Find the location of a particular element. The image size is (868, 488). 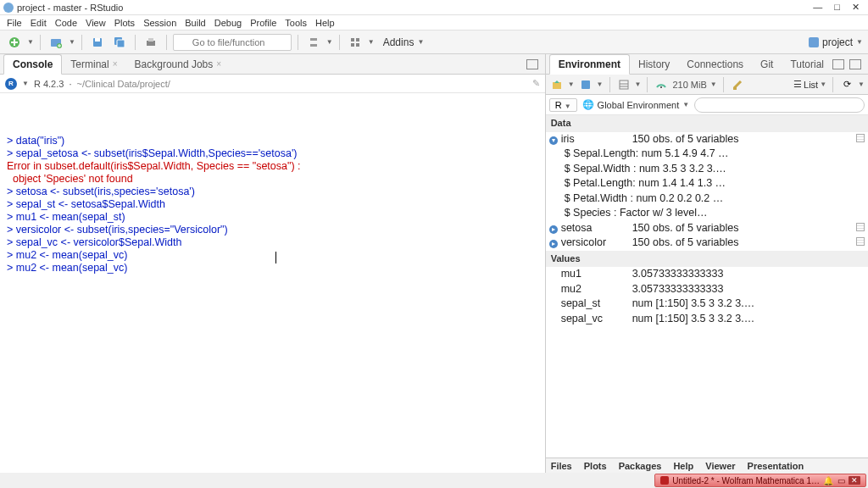

console-line: object 'Species' not found is located at coordinates (273, 180).